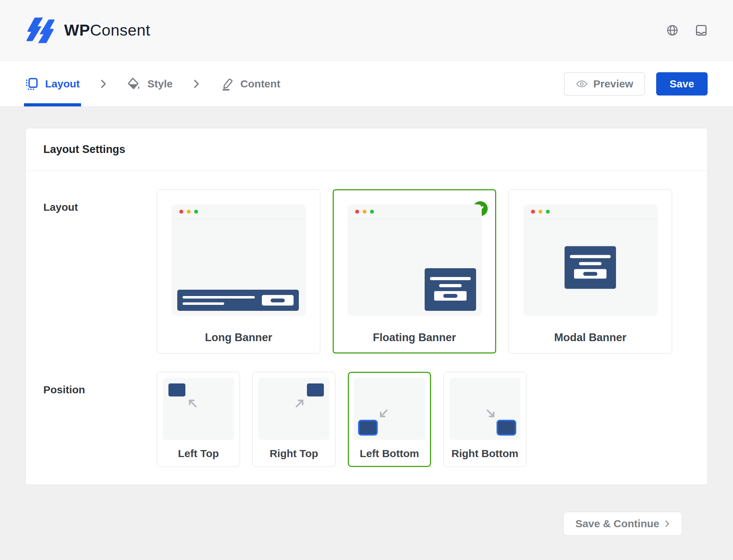 The image size is (733, 560). I want to click on position-option-left-bottom: Left Bottom, so click(389, 419).